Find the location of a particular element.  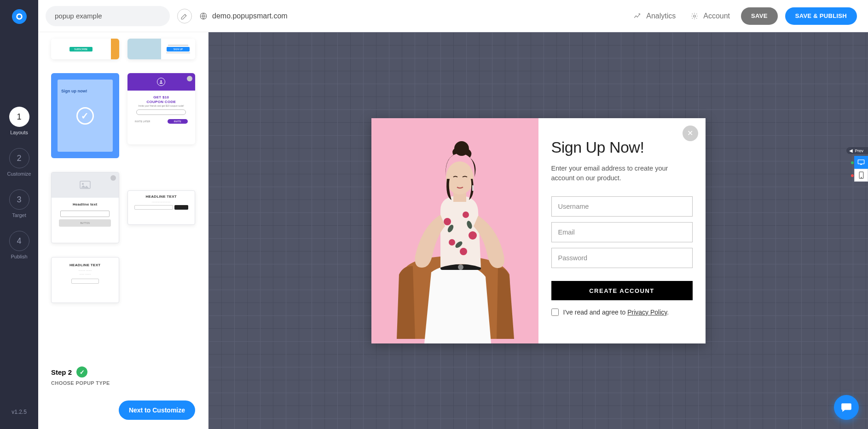

save-button: SAVE is located at coordinates (759, 16).